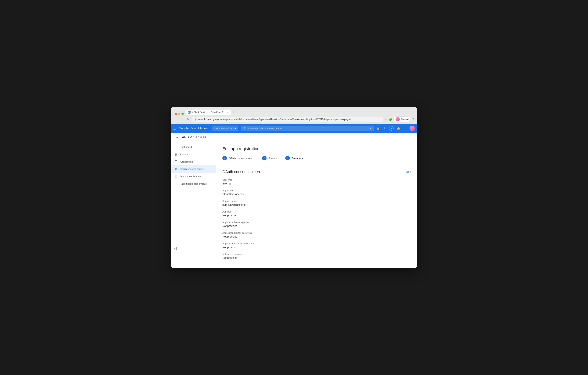 The image size is (588, 375). I want to click on field-value-app-logo: Not provided, so click(317, 215).